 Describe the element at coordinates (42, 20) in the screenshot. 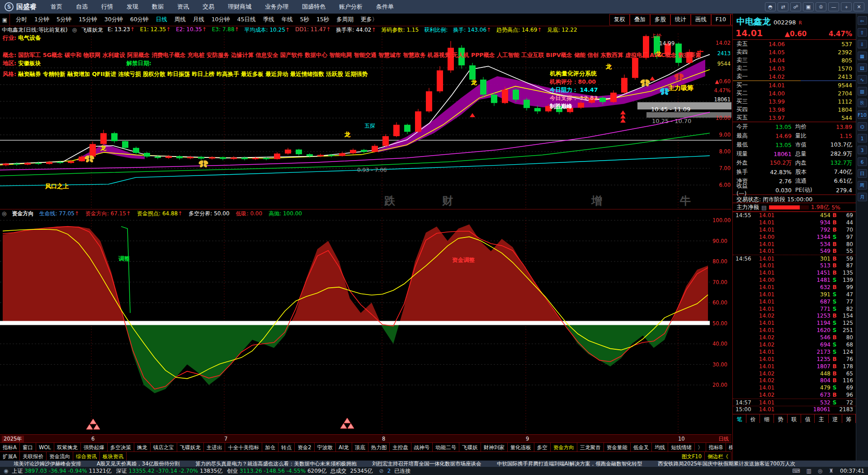

I see `period-1分钟: 1分钟` at that location.